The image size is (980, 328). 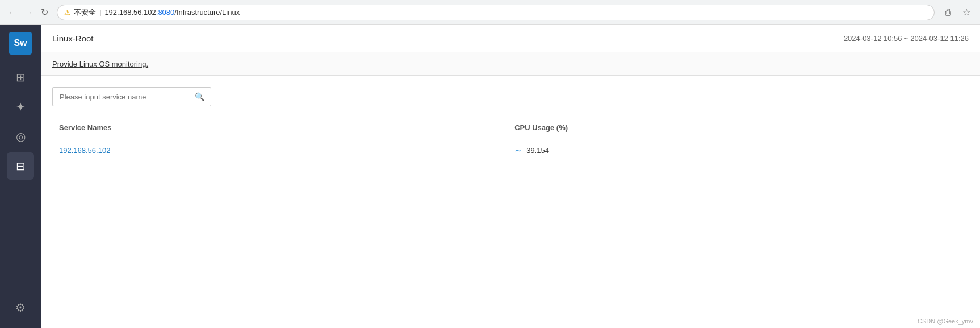 What do you see at coordinates (20, 308) in the screenshot?
I see `sidebar-item-settings: ⚙` at bounding box center [20, 308].